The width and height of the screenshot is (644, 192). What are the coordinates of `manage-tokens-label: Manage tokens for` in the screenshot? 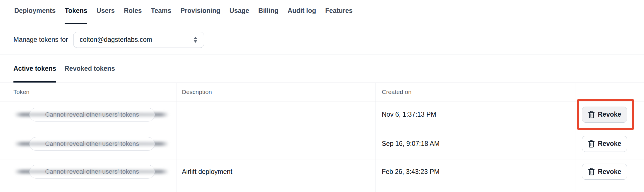 It's located at (41, 40).